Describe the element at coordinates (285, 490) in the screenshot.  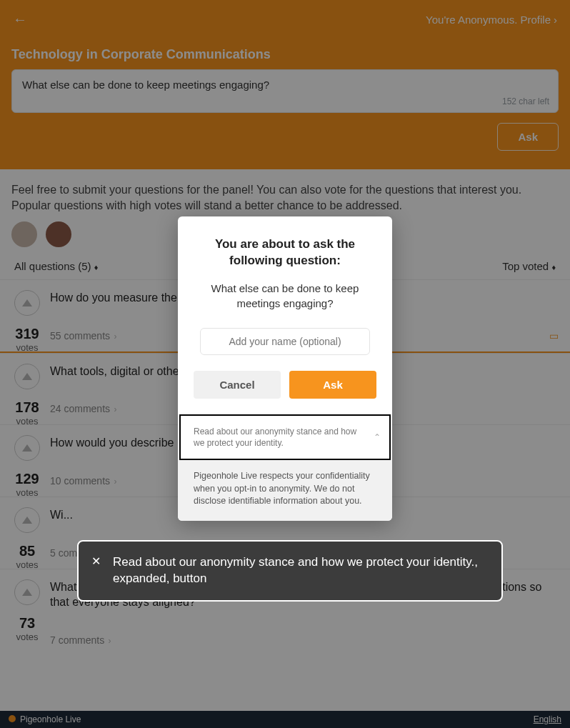
I see `anonymity-disclosure-body: Pigeonhole Live respects your confidenti…` at that location.